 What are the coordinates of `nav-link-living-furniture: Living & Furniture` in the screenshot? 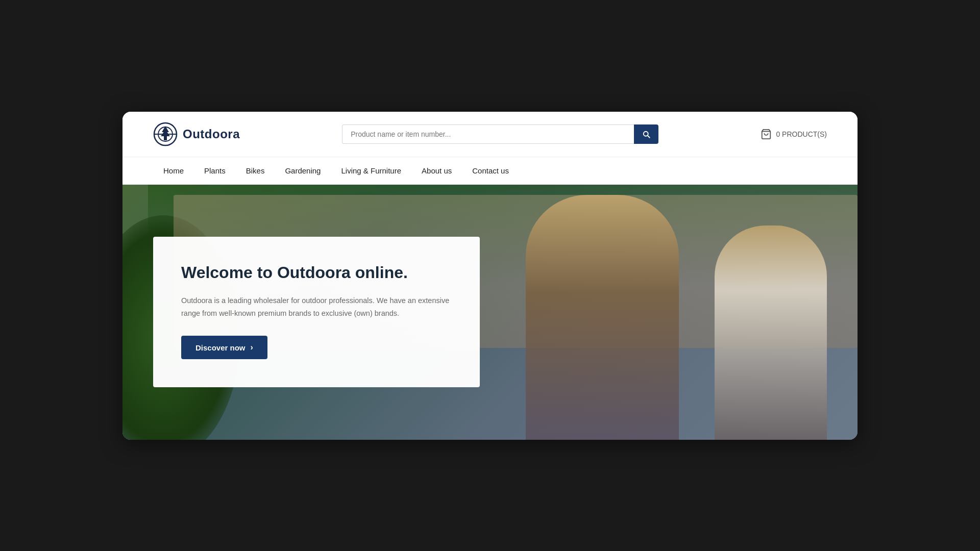 It's located at (371, 170).